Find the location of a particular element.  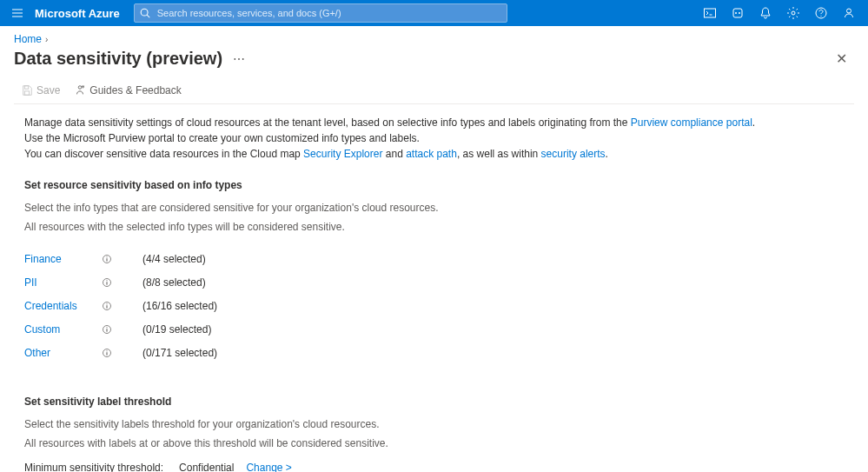

section1-desc2: All resources with the selected info typ… is located at coordinates (434, 227).